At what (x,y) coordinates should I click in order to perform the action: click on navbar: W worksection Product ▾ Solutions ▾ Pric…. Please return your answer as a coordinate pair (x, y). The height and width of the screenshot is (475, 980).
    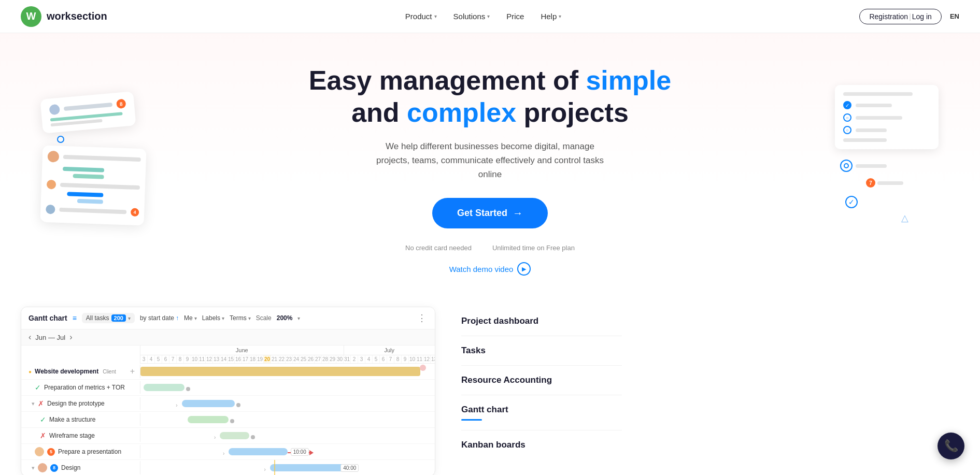
    Looking at the image, I should click on (490, 17).